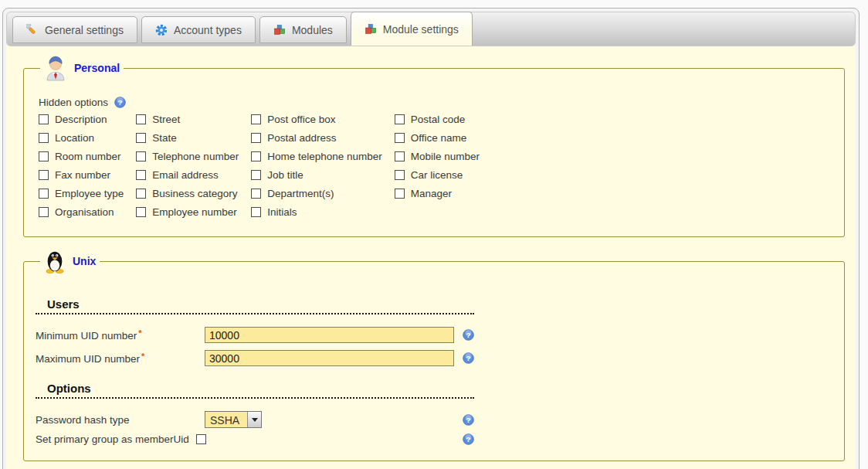  I want to click on tab-module-settings: Module settings, so click(412, 29).